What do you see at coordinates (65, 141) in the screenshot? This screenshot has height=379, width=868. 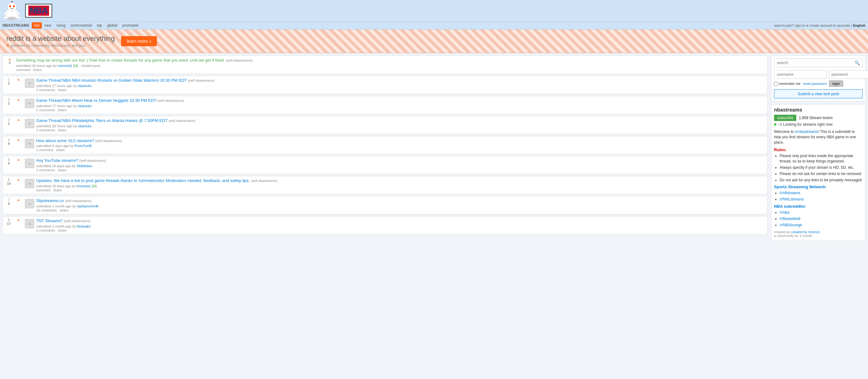 I see `post-title: How about some VLC-streams?` at bounding box center [65, 141].